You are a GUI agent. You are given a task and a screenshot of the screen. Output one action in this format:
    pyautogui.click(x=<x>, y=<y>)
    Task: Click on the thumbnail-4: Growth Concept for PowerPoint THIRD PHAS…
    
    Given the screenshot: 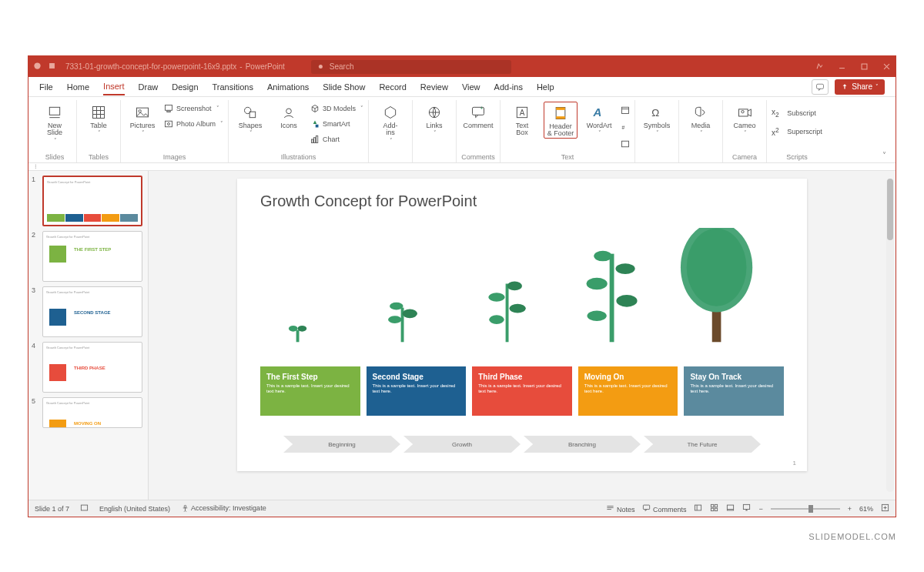 What is the action you would take?
    pyautogui.click(x=92, y=367)
    